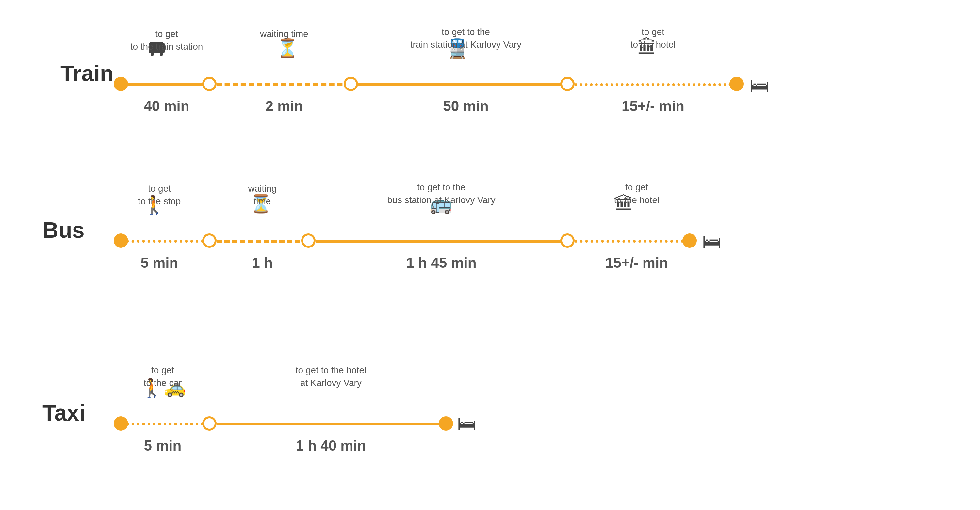 The width and height of the screenshot is (980, 510). Describe the element at coordinates (331, 446) in the screenshot. I see `taxi-seg2-duration: 1 h 40 min` at that location.